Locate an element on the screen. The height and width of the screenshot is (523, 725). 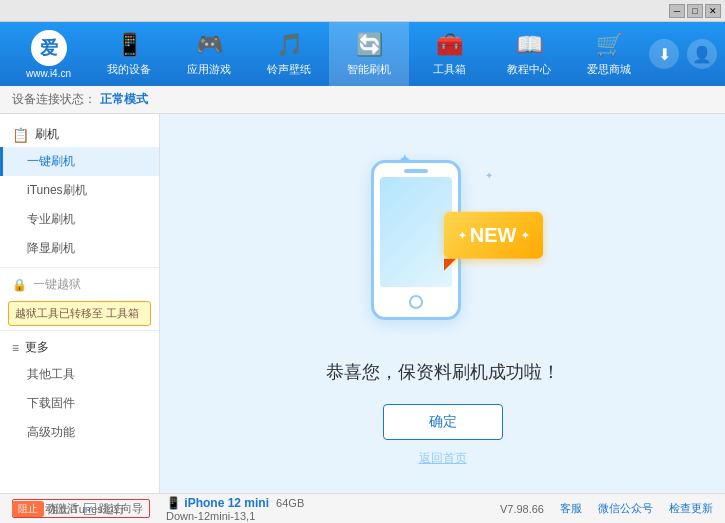
wechat-link: 微信公众号 is located at coordinates (626, 508).